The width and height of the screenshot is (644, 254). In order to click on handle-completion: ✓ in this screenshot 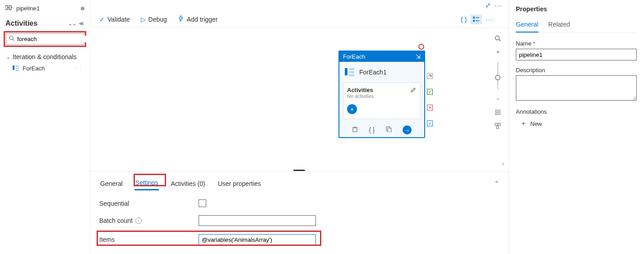, I will do `click(430, 124)`.